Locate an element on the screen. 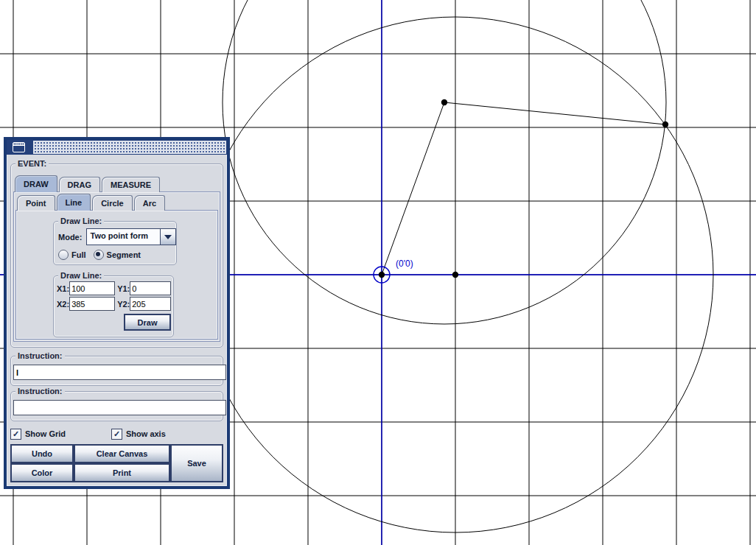 The image size is (756, 545). radio-segment-label: Segment is located at coordinates (124, 255).